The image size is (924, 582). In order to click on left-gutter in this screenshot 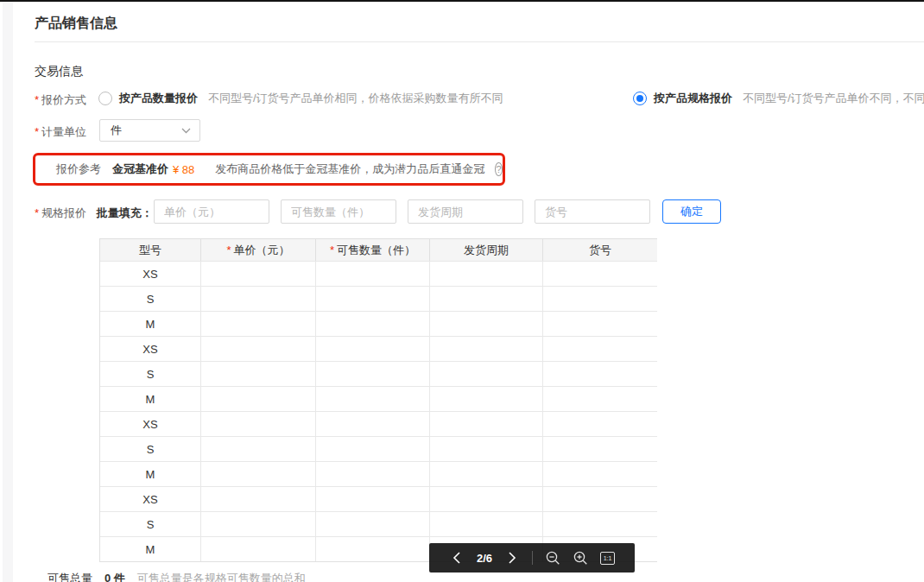, I will do `click(8, 292)`.